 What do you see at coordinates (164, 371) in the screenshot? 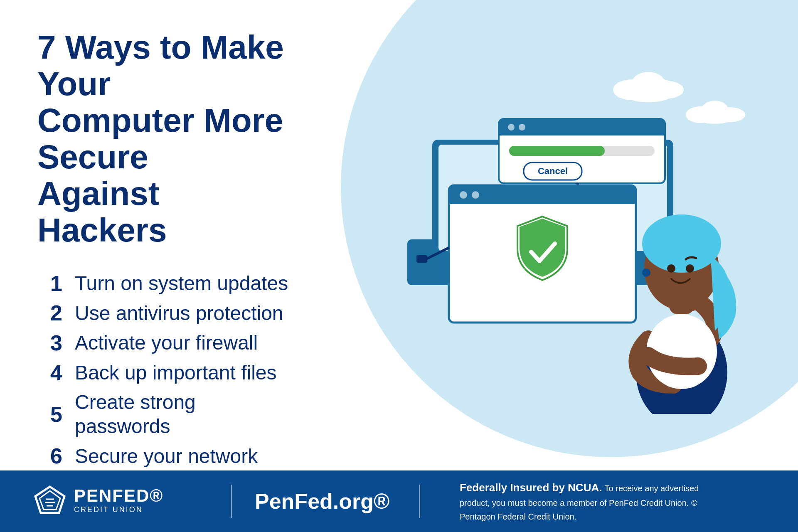
I see `tips-list: 1 Turn on system updates 2 Use antivirus…` at bounding box center [164, 371].